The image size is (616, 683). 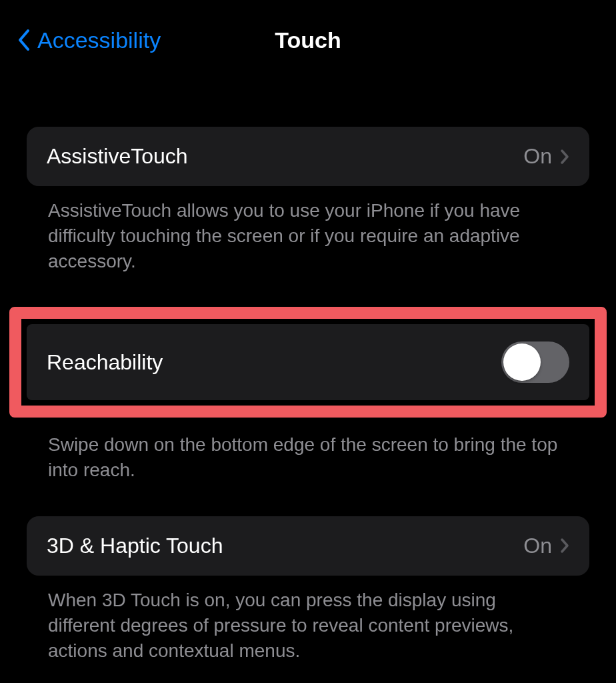 What do you see at coordinates (117, 156) in the screenshot?
I see `assistive-touch-label: AssistiveTouch` at bounding box center [117, 156].